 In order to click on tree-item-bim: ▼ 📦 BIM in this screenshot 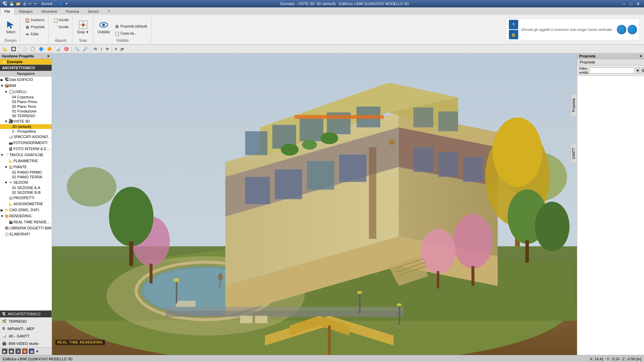, I will do `click(26, 86)`.